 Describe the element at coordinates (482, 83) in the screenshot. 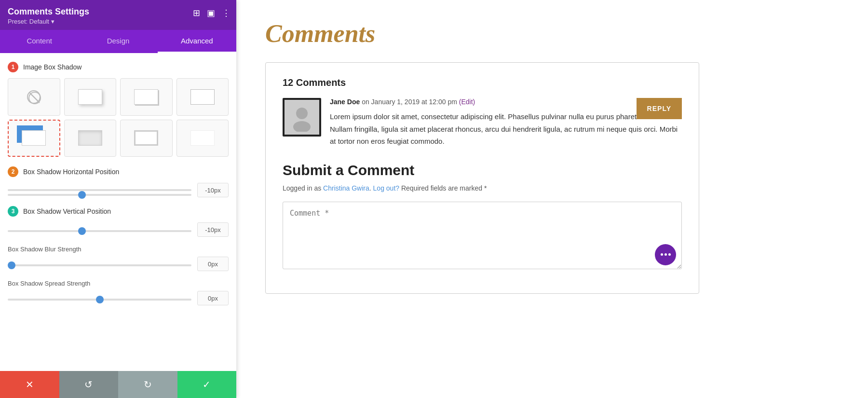

I see `comments-count: 12 Comments` at that location.